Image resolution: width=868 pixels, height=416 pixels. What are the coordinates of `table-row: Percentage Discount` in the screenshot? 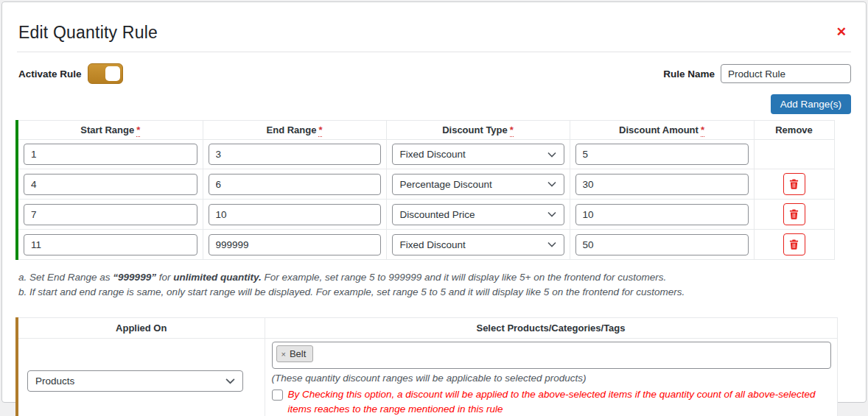 It's located at (426, 184).